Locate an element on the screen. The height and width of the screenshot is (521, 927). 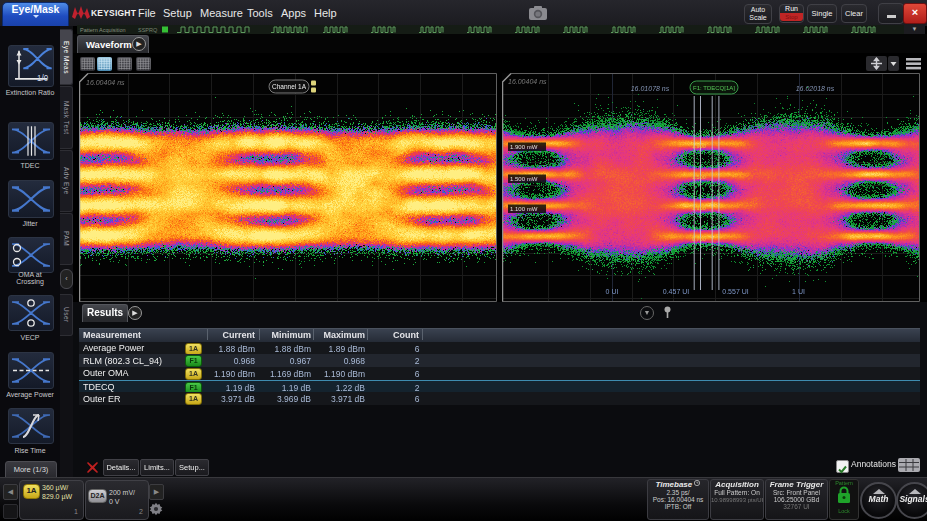
svg-text: 0.700 is located at coordinates (699, 239).